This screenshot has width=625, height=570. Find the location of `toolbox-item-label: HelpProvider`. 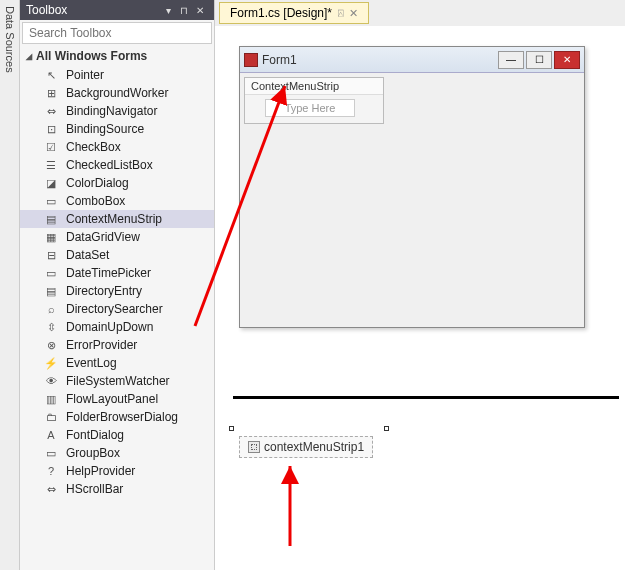

toolbox-item-label: HelpProvider is located at coordinates (100, 471).